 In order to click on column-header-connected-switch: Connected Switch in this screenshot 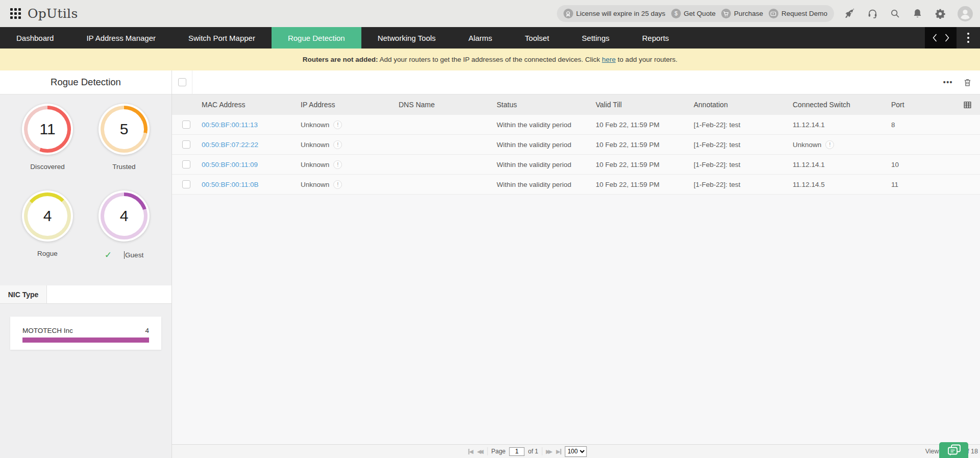, I will do `click(841, 105)`.